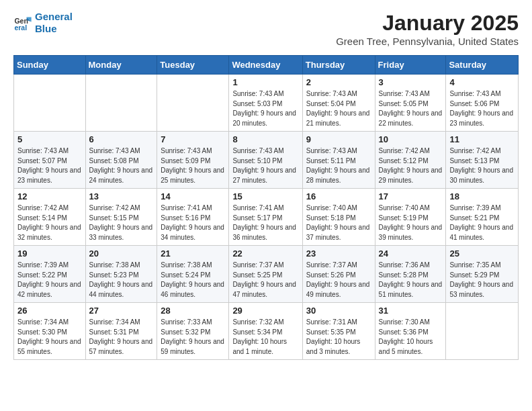 The image size is (532, 411). I want to click on day-number: 6, so click(122, 140).